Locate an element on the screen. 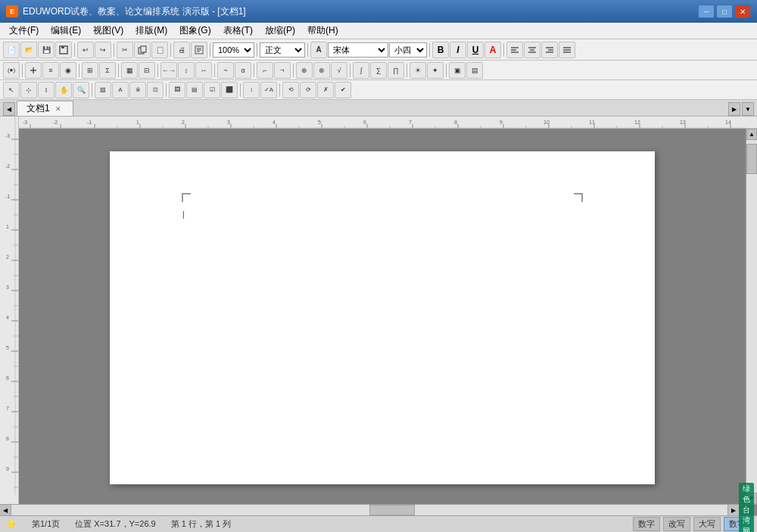 This screenshot has width=757, height=532. tb3-btn6: ☑ is located at coordinates (212, 90).